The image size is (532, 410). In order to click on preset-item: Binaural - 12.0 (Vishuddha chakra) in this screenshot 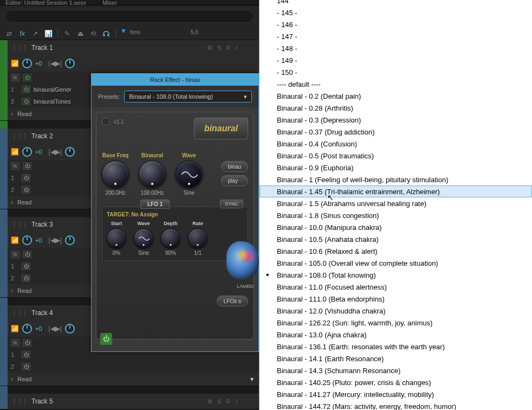, I will do `click(395, 311)`.